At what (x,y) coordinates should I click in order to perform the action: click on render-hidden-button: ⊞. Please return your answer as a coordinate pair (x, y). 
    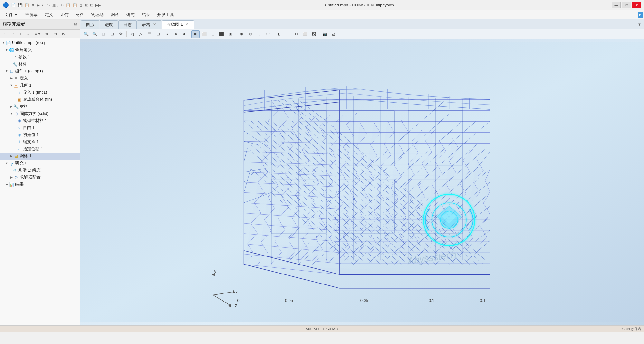
    Looking at the image, I should click on (230, 34).